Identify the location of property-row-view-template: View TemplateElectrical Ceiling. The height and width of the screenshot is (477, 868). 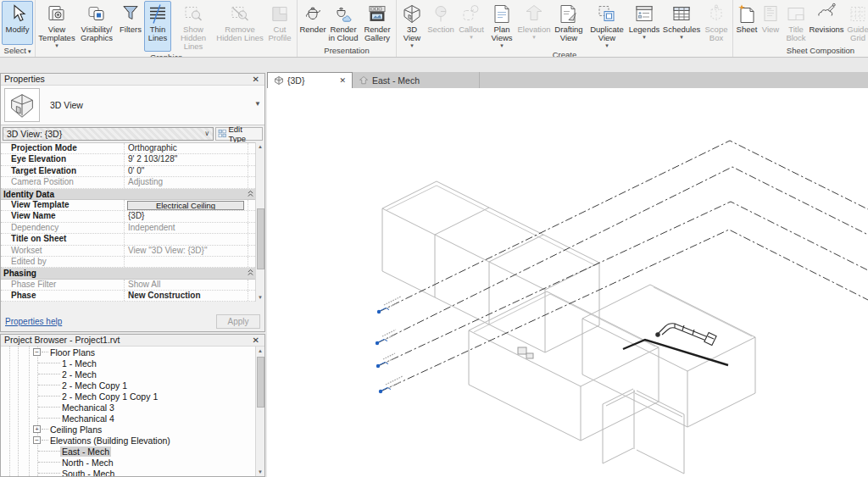
(129, 205).